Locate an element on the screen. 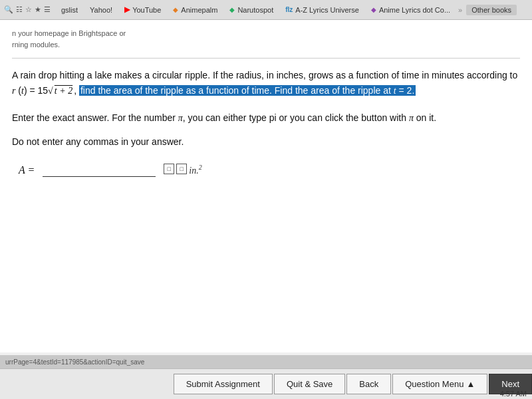  breadcrumb-line1: n your homepage in Brightspace or is located at coordinates (69, 33).